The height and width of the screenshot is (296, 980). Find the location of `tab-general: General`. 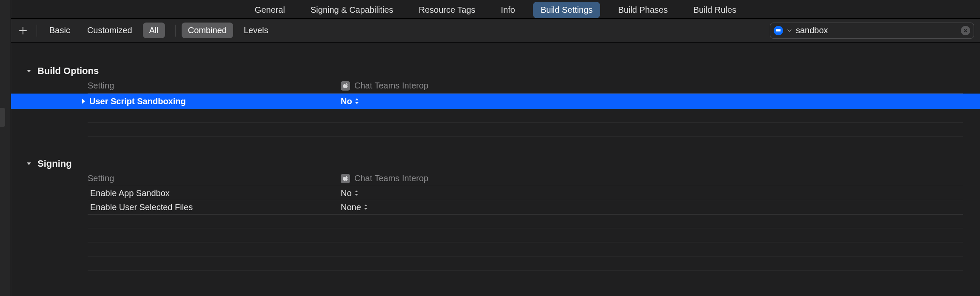

tab-general: General is located at coordinates (270, 10).